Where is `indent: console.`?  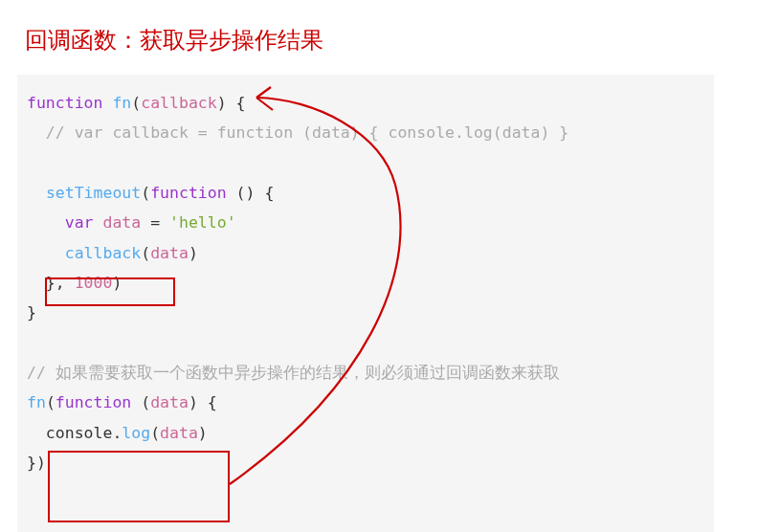
indent: console. is located at coordinates (75, 432).